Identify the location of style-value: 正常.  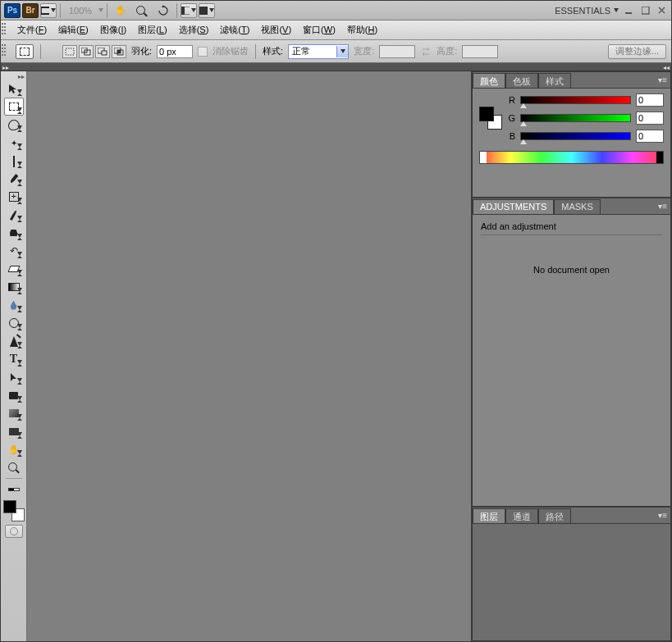
(301, 51).